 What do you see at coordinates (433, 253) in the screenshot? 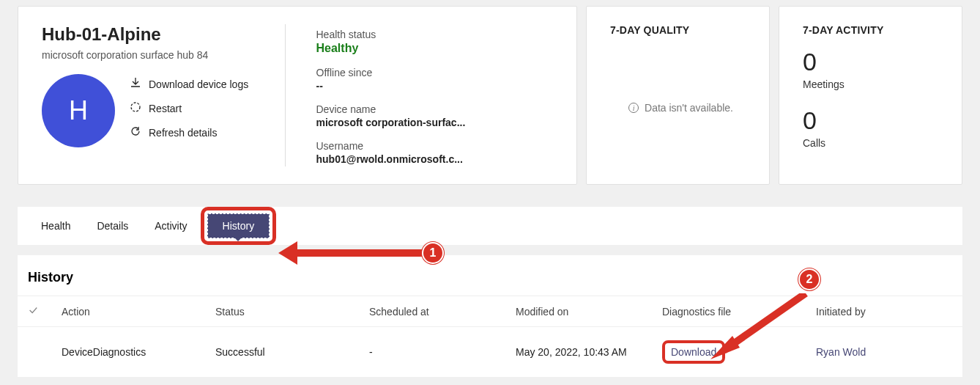
I see `annotation-bubble-1: 1` at bounding box center [433, 253].